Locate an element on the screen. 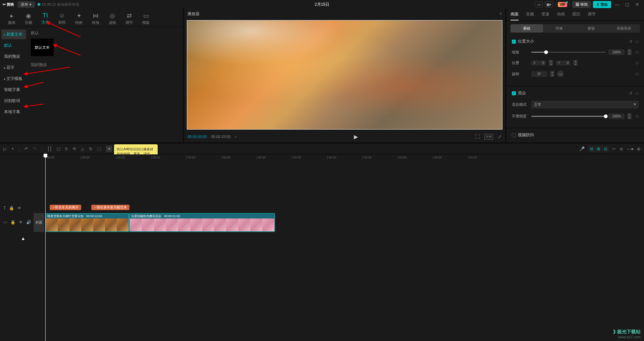  opacity-value: 100% is located at coordinates (616, 116).